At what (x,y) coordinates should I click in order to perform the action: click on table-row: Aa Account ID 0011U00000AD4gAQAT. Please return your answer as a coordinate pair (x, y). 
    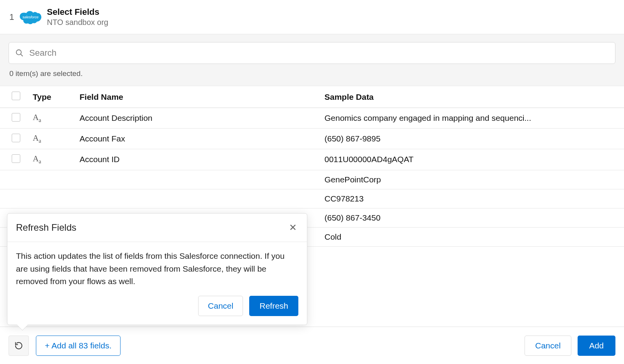
    Looking at the image, I should click on (312, 160).